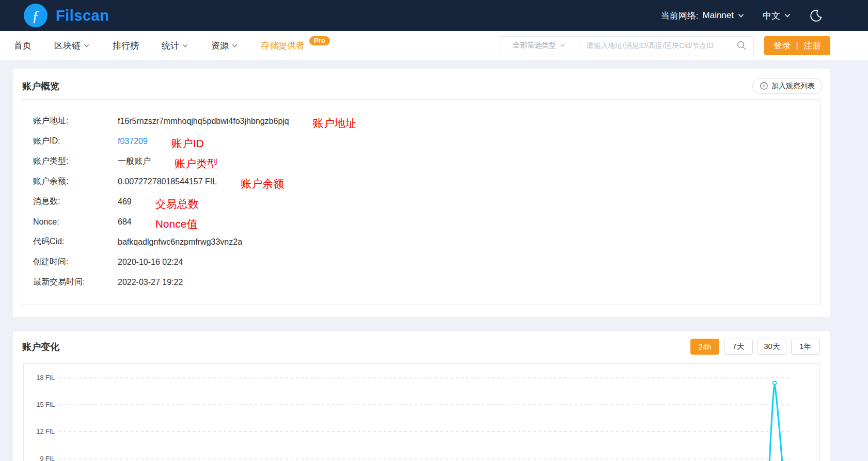  Describe the element at coordinates (36, 15) in the screenshot. I see `logo-glyph: ƒ` at that location.